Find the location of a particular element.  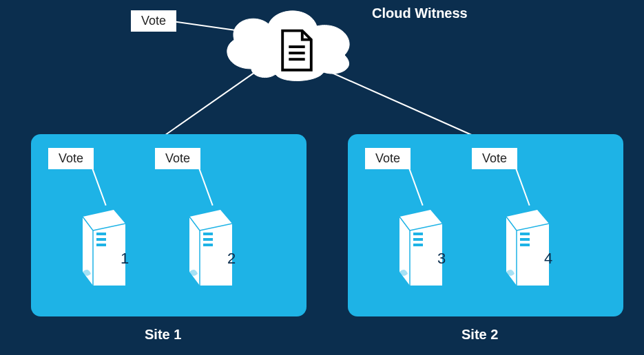

site-1-label: Site 1 is located at coordinates (163, 334).